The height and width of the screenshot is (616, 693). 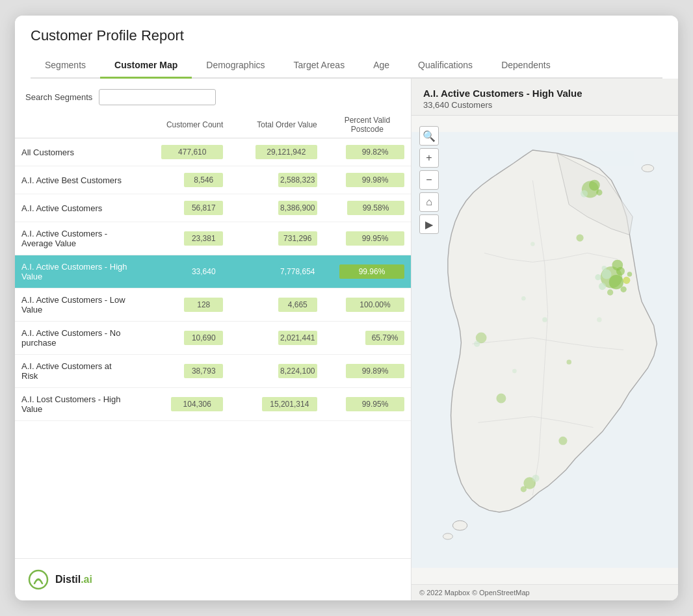 I want to click on search-row: Search Segments, so click(x=213, y=101).